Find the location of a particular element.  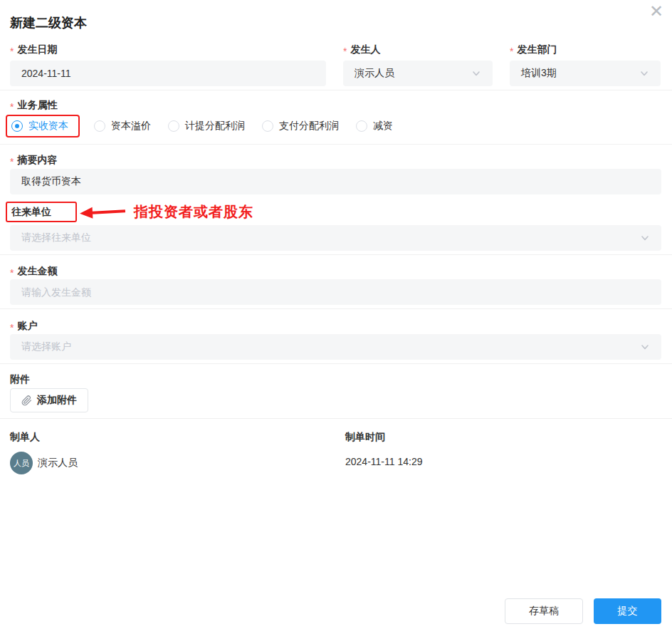

occur-dept-label-text: 发生部门 is located at coordinates (537, 50).